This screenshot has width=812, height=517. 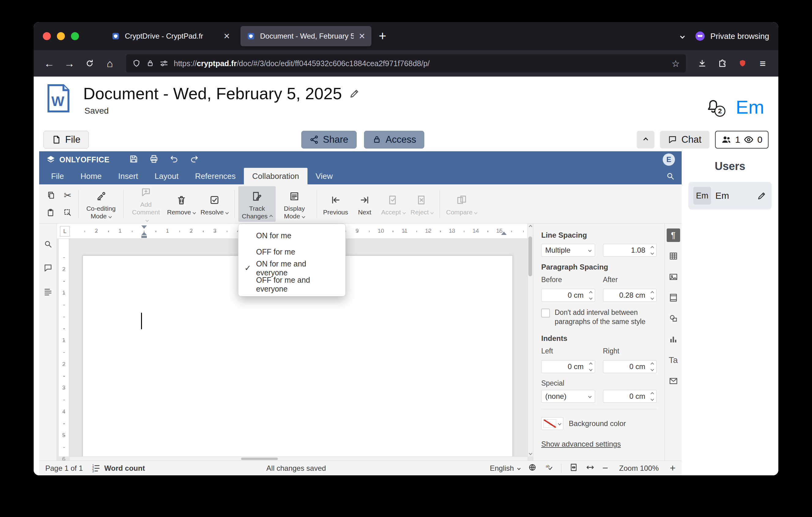 What do you see at coordinates (673, 319) in the screenshot?
I see `shape-settings-icon` at bounding box center [673, 319].